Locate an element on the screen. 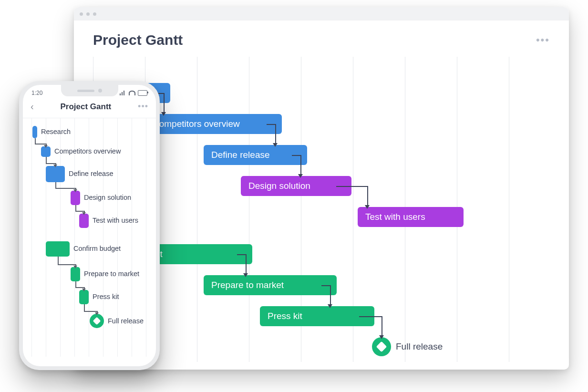 The height and width of the screenshot is (392, 588). window-control-min is located at coordinates (88, 14).